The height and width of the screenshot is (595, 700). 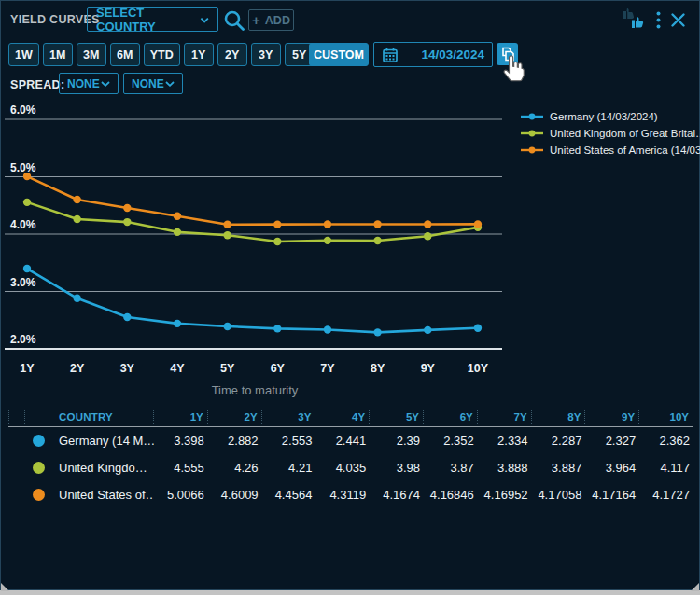 I want to click on legend-marker-icon, so click(x=532, y=133).